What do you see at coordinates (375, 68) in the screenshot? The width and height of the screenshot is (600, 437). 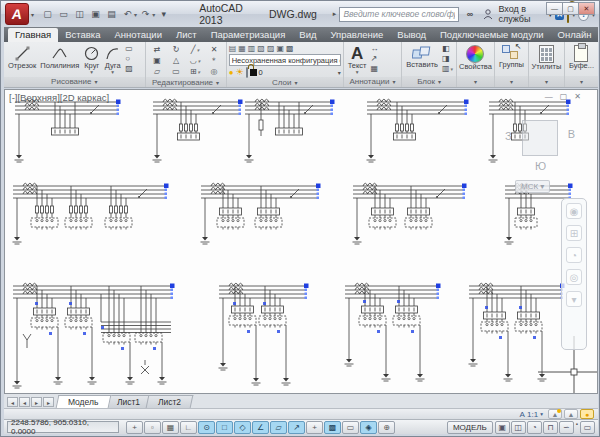 I see `table-tool: ▦` at bounding box center [375, 68].